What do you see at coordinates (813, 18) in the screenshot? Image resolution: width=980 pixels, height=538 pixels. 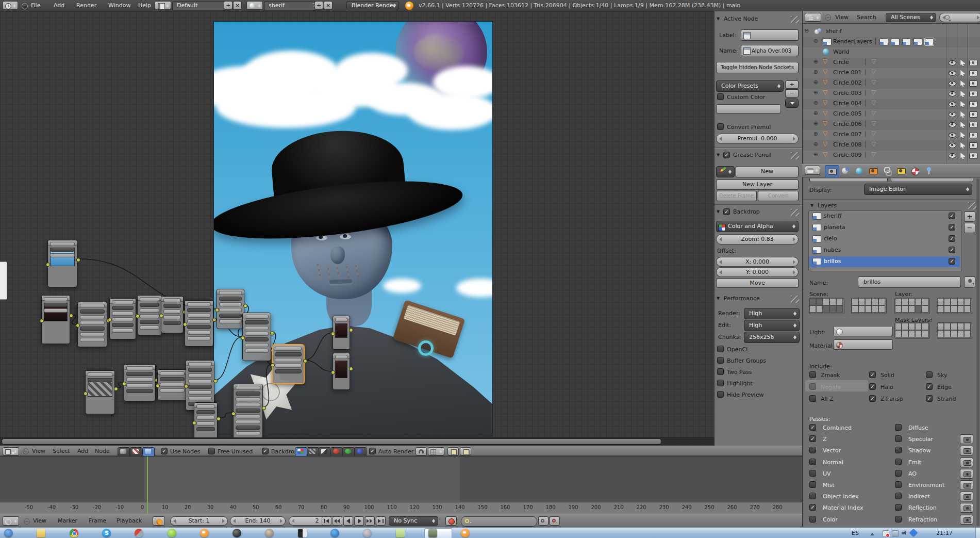 I see `outliner-type-button` at bounding box center [813, 18].